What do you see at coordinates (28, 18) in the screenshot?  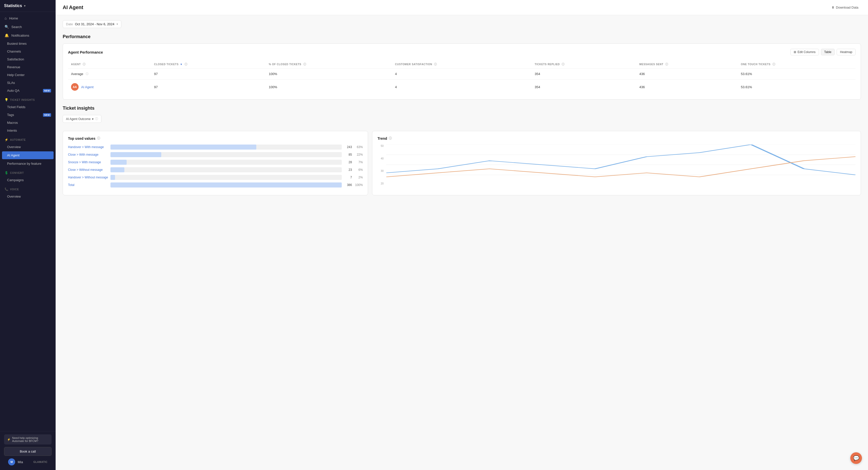 I see `sidebar-item-home: ⌂ Home` at bounding box center [28, 18].